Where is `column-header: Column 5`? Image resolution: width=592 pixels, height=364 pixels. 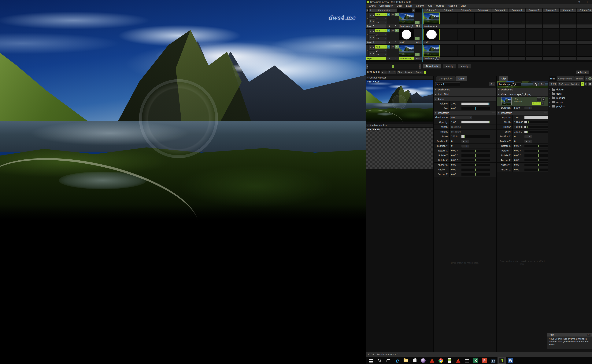
column-header: Column 5 is located at coordinates (500, 10).